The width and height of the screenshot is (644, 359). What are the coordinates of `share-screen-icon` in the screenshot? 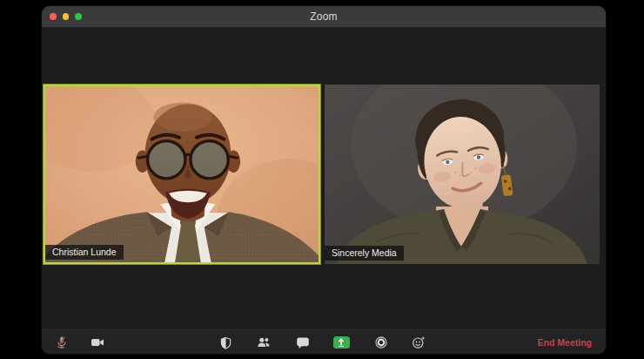 It's located at (341, 342).